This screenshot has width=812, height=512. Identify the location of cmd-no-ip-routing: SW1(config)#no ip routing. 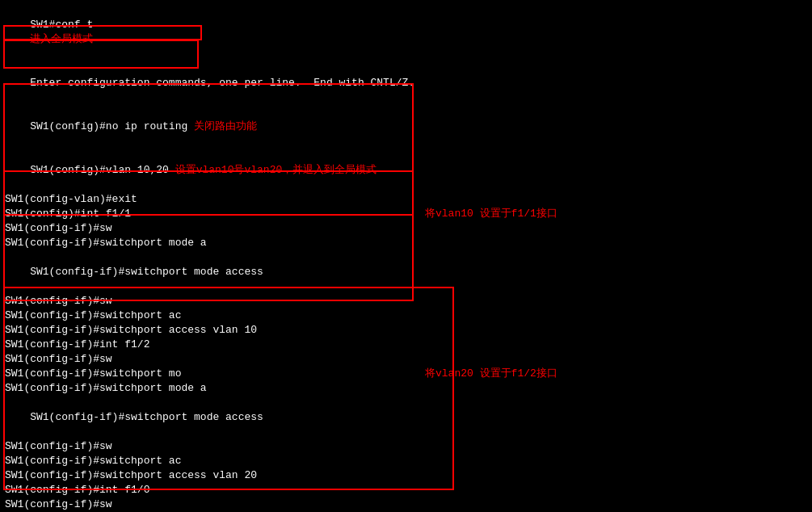
(108, 126).